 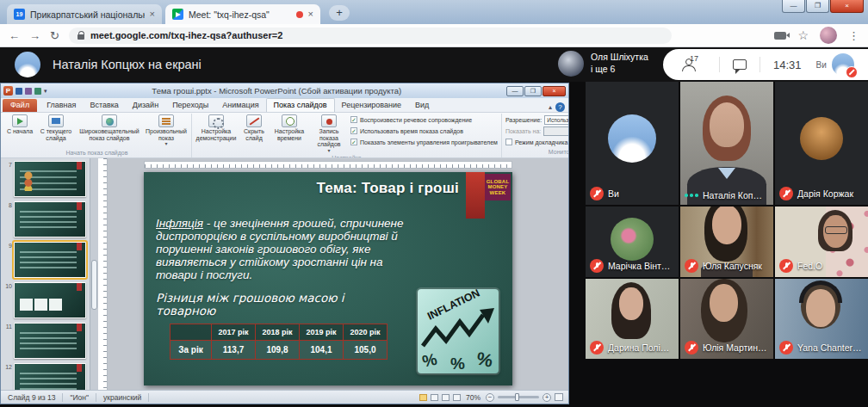 What do you see at coordinates (556, 120) in the screenshot?
I see `resolution-dropdown: Использовать текуще... ▾` at bounding box center [556, 120].